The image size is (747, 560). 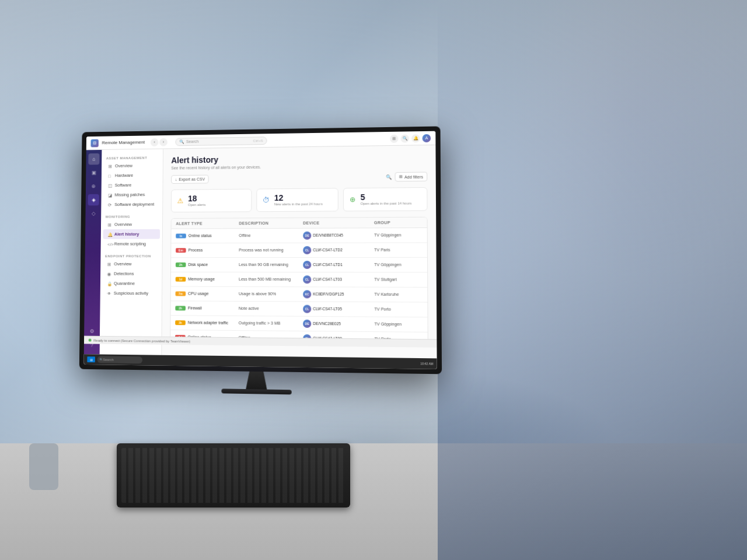 I want to click on nav-controls: ‹ ›, so click(x=159, y=142).